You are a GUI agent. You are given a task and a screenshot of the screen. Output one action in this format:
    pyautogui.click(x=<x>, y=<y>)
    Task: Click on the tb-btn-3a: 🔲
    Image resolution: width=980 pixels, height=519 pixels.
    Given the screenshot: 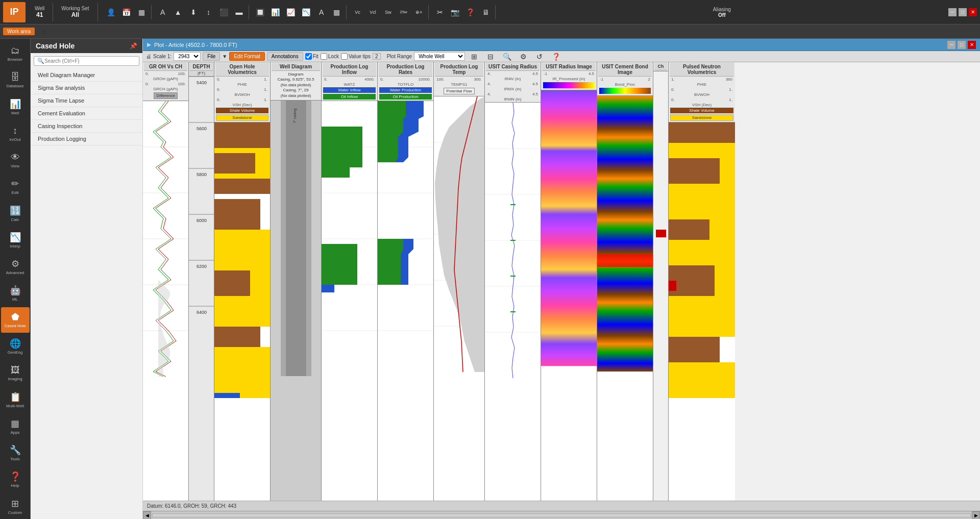 What is the action you would take?
    pyautogui.click(x=260, y=12)
    